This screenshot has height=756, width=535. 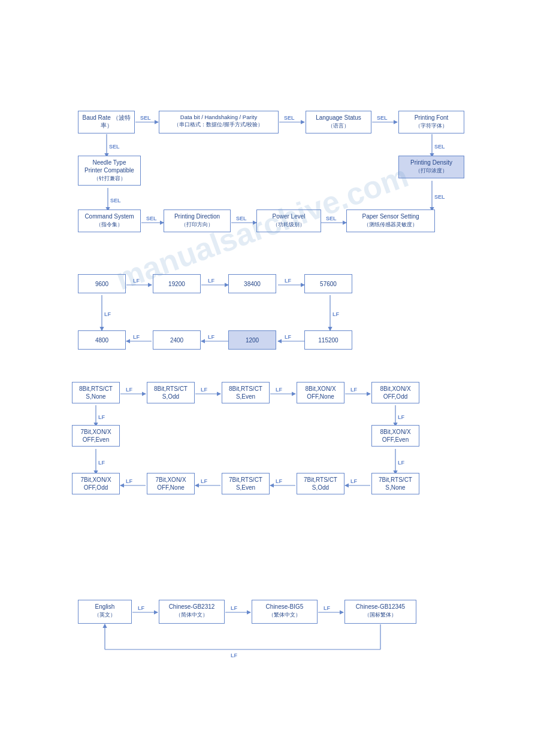 I want to click on box-115200: 115200, so click(x=328, y=340).